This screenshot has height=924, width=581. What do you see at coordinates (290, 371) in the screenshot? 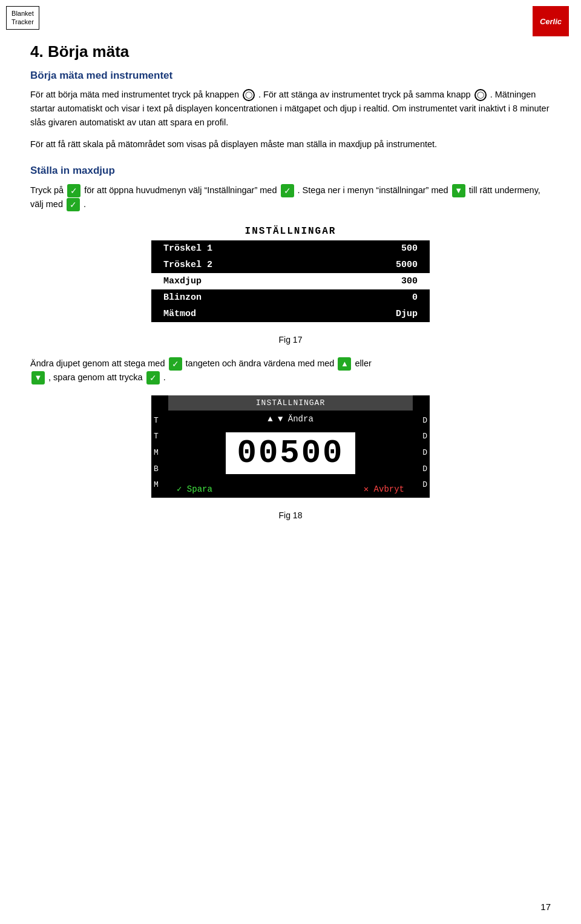
I see `change-paragraph: Ändra djupet genom att stega med tangete…` at bounding box center [290, 371].